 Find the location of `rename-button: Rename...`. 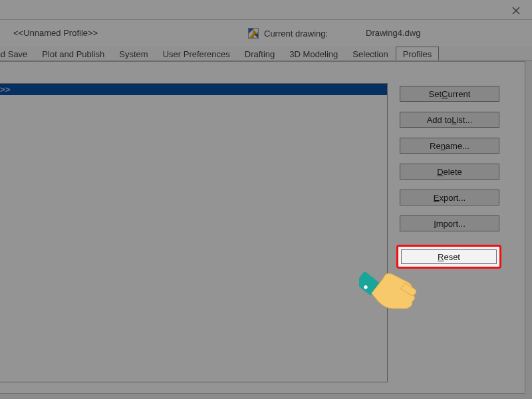

rename-button: Rename... is located at coordinates (450, 146).